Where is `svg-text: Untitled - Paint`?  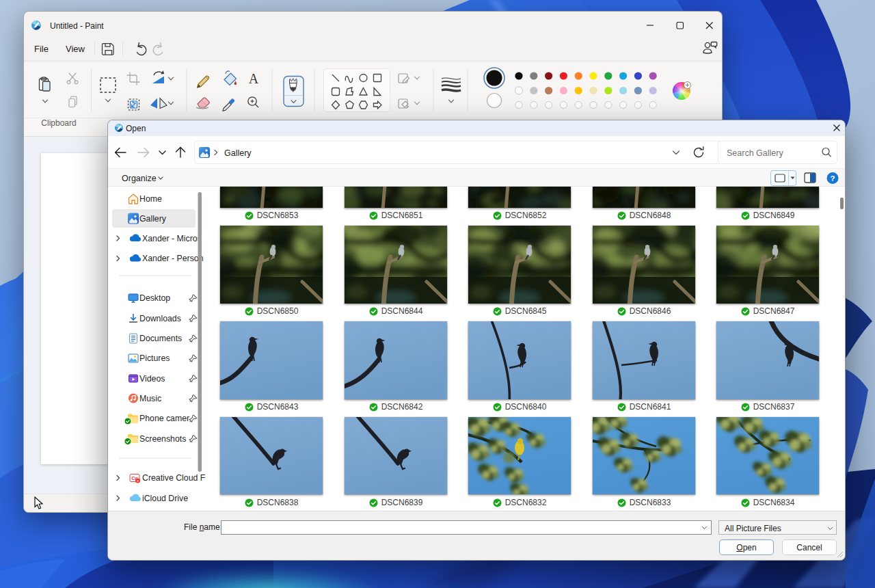
svg-text: Untitled - Paint is located at coordinates (77, 26).